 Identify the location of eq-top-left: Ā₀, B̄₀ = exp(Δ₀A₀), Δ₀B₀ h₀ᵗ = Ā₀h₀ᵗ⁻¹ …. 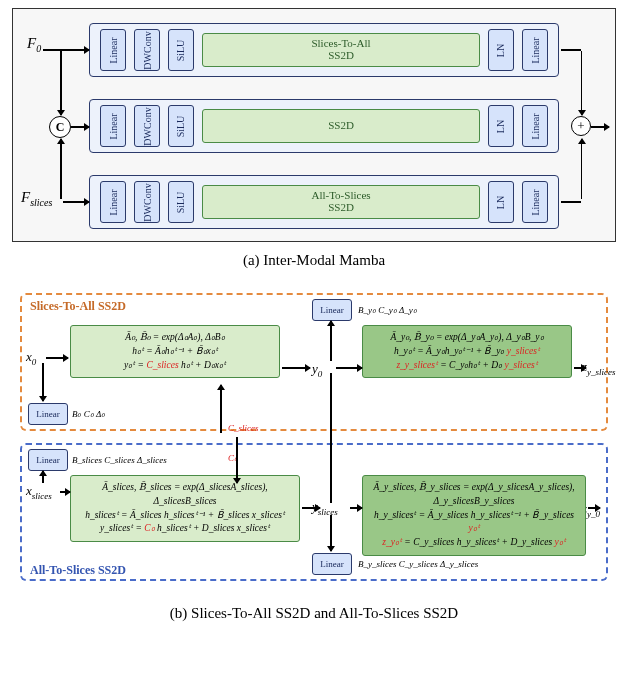
(175, 352).